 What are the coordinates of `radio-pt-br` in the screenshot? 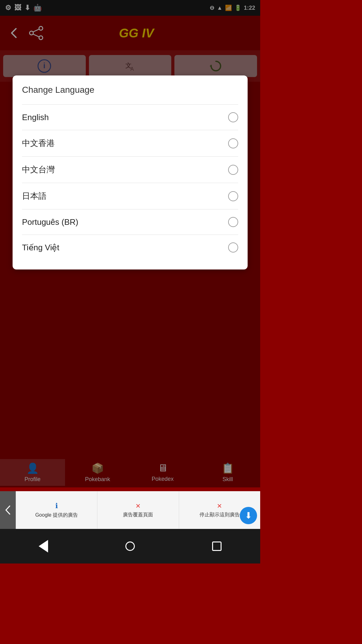 It's located at (233, 222).